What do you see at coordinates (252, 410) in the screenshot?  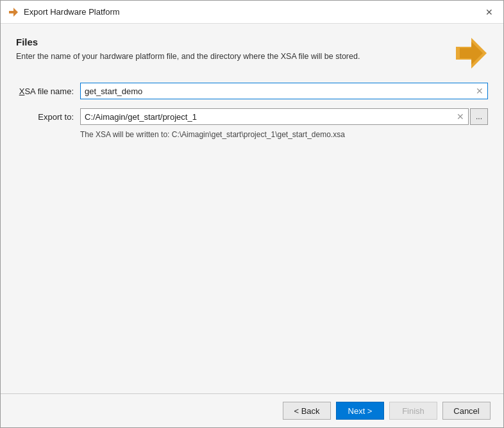 I see `dialog-footer: < Back Next > Finish Cancel` at bounding box center [252, 410].